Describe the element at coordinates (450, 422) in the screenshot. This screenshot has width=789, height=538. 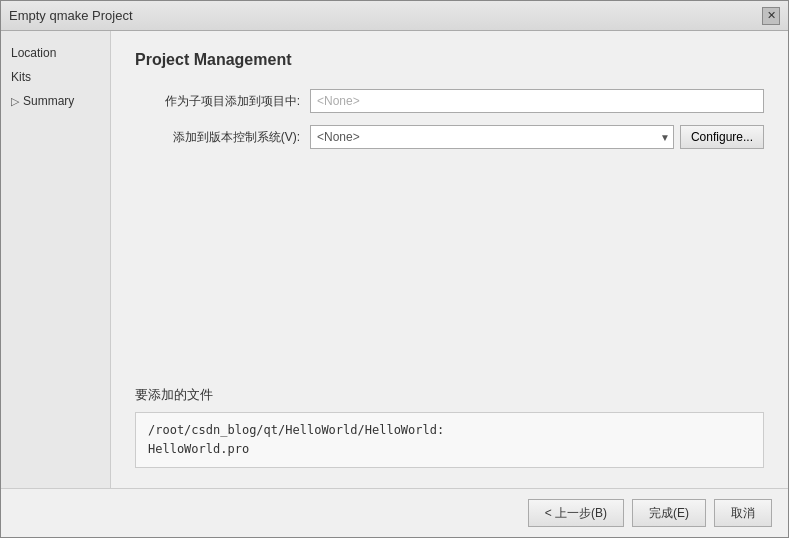
I see `files-section: 要添加的文件 /root/csdn_blog/qt/HelloWorld/Hel…` at that location.